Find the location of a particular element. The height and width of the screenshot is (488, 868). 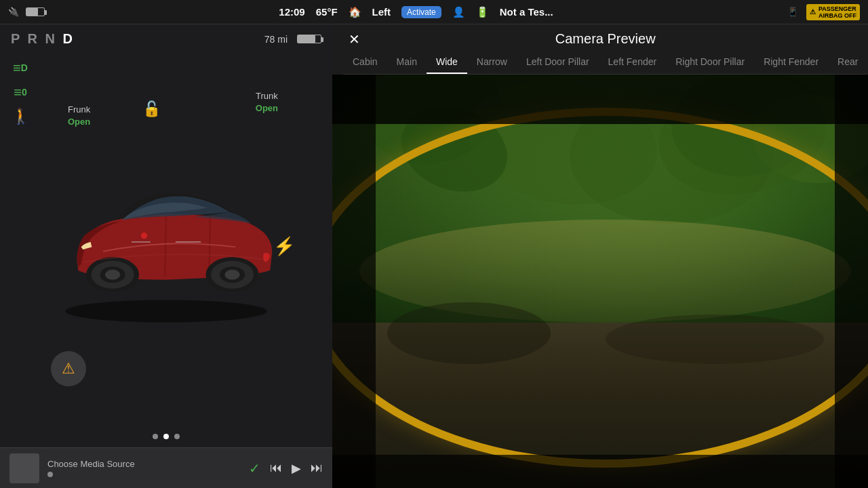

camera-preview-title: Camera Preview is located at coordinates (606, 39).